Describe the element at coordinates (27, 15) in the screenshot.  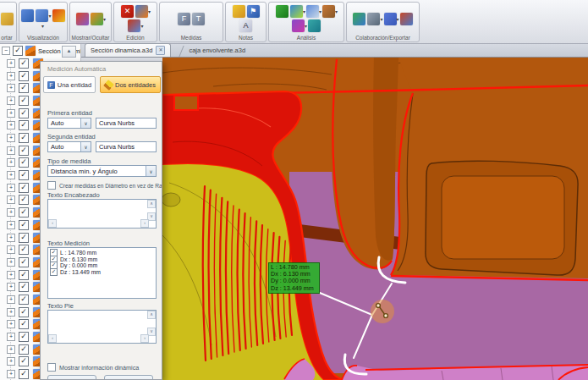
I see `view-cylinder-icon` at that location.